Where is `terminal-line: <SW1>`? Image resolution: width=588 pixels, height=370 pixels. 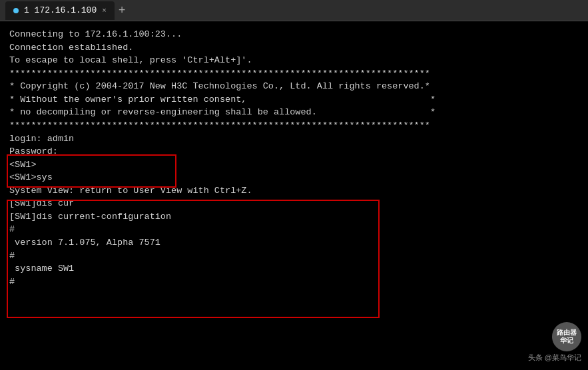
terminal-line: <SW1> is located at coordinates (294, 165).